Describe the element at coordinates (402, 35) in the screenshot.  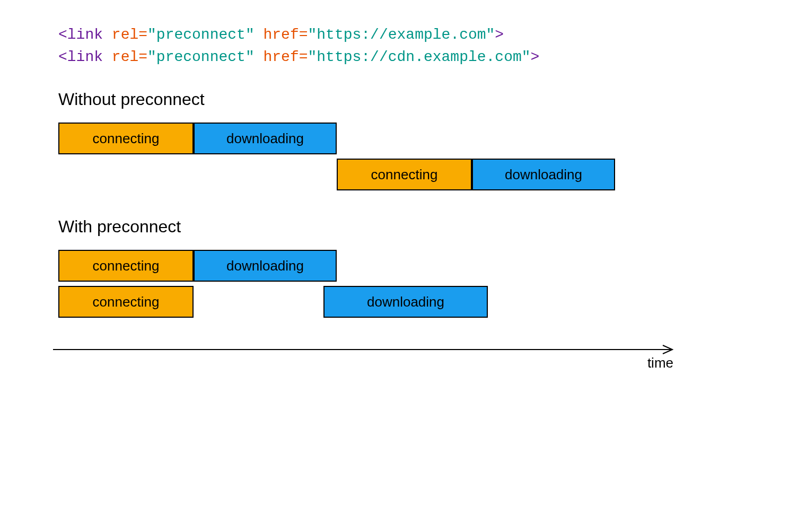
I see `code-value: "https://example.com"` at that location.